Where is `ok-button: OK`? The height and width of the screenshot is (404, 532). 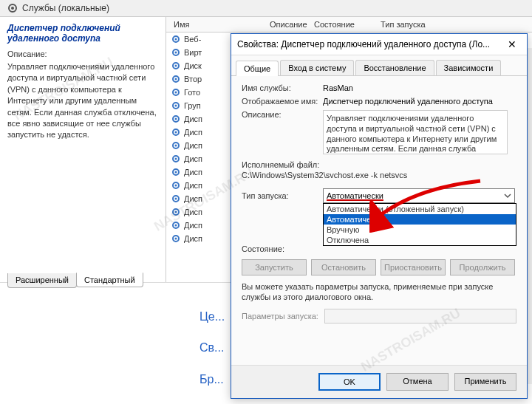
ok-button: OK is located at coordinates (349, 382).